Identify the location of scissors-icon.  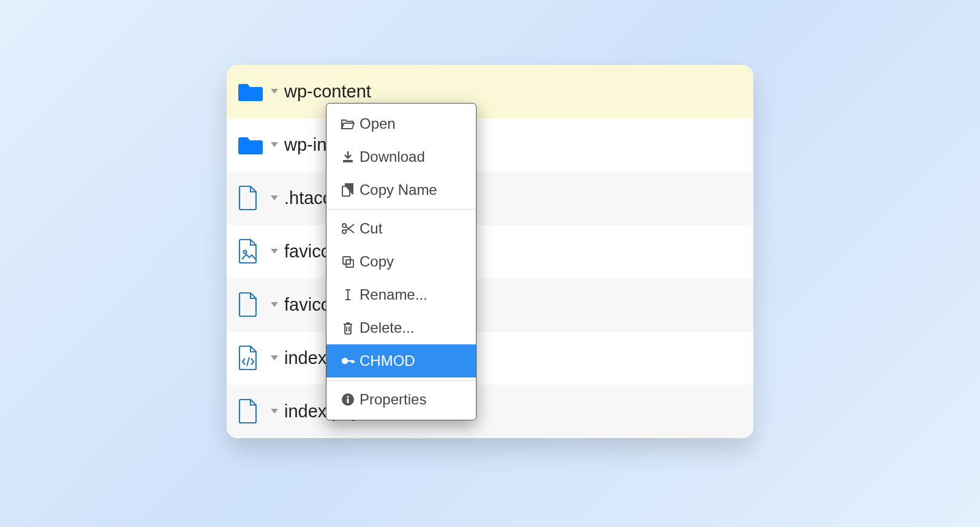
(348, 229).